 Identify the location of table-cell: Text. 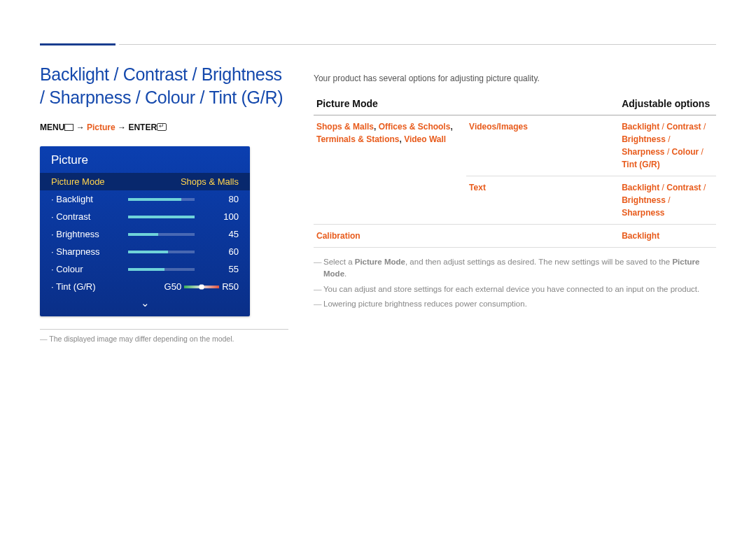
(542, 200).